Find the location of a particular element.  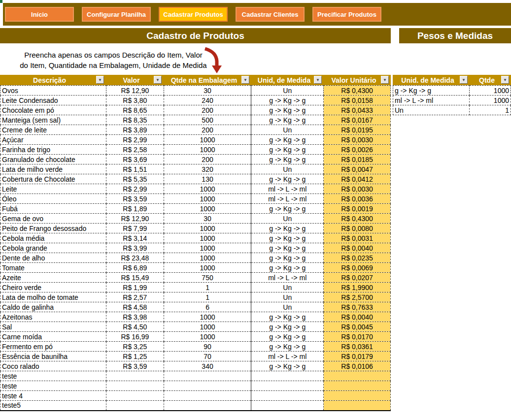

cell-valor-unitario: R$ 0,0069 is located at coordinates (357, 268).